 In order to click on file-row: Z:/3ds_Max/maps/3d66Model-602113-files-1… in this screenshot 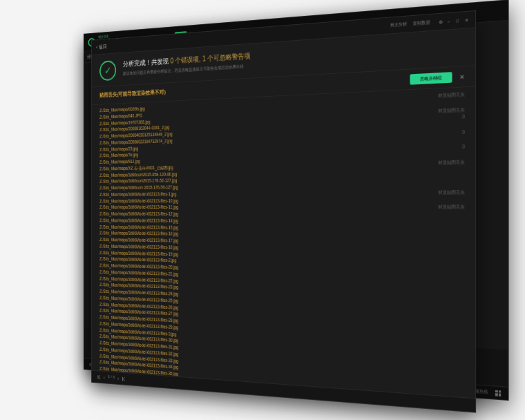, I will do `click(282, 207)`.